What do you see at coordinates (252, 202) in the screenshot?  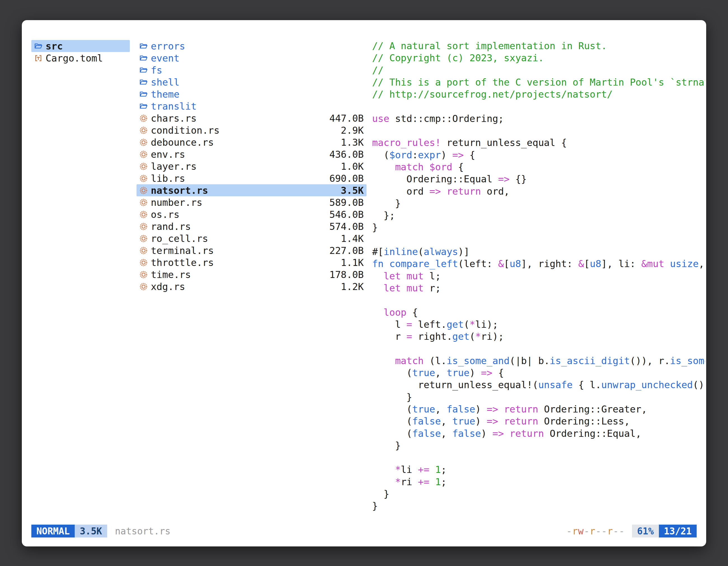 I see `current-item-number.rs: number.rs589.0B` at bounding box center [252, 202].